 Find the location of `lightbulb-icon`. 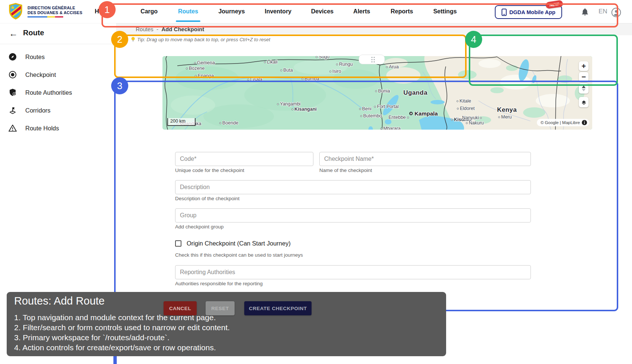

lightbulb-icon is located at coordinates (133, 39).